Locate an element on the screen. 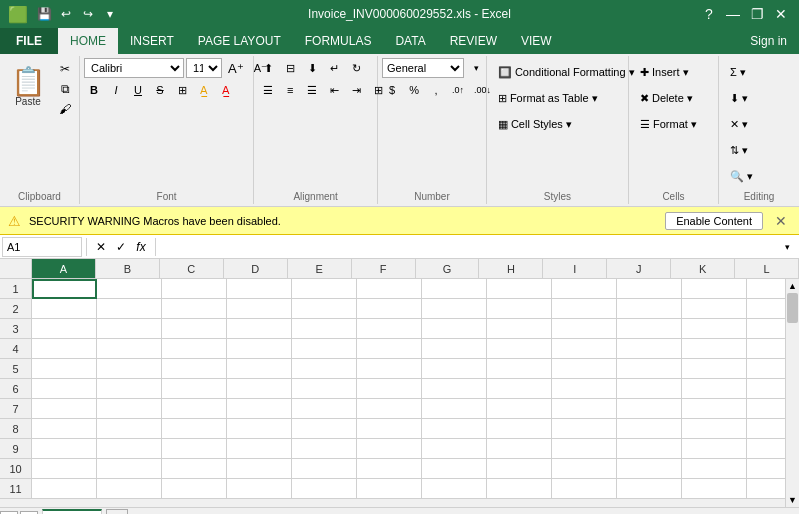 Image resolution: width=799 pixels, height=514 pixels. borders-btn: ⊞ is located at coordinates (182, 90).